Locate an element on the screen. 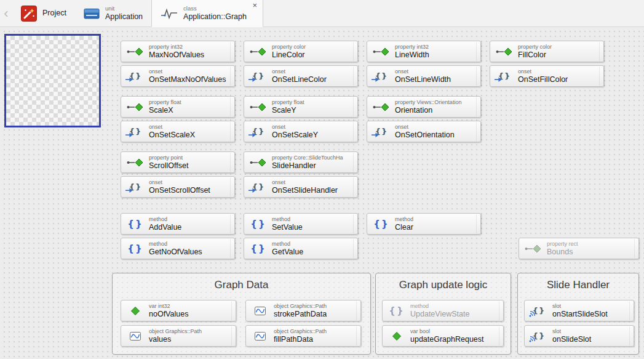 The height and width of the screenshot is (359, 644). brick-name-label: GetNoOfValues is located at coordinates (176, 252).